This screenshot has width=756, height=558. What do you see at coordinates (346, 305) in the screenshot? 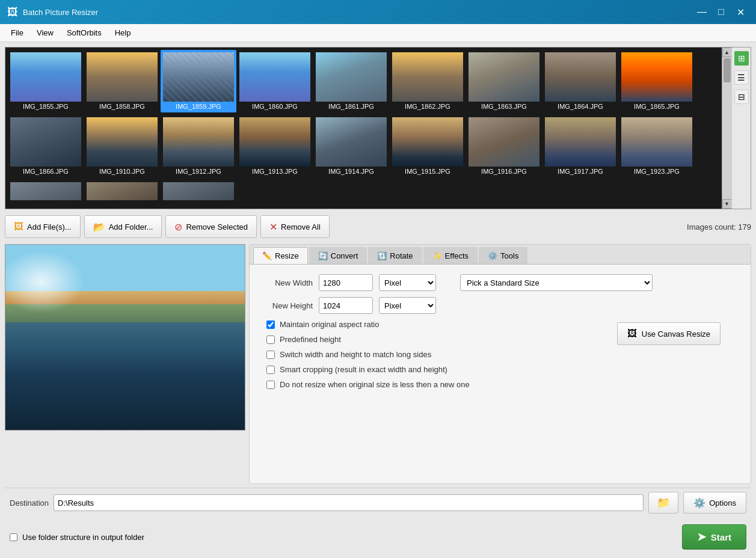
I see `height-input` at bounding box center [346, 305].